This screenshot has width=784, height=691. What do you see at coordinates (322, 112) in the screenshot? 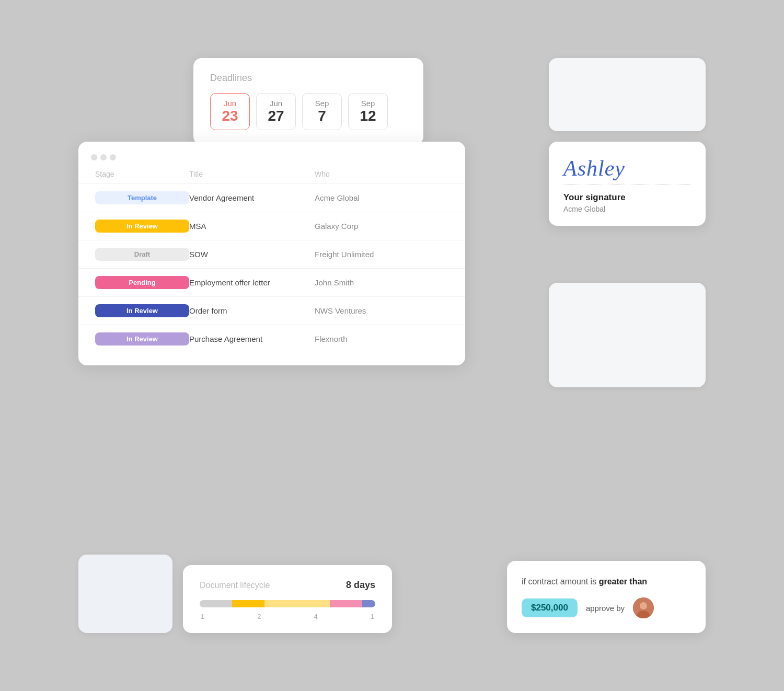
I see `date-box-3: Sep 7` at bounding box center [322, 112].